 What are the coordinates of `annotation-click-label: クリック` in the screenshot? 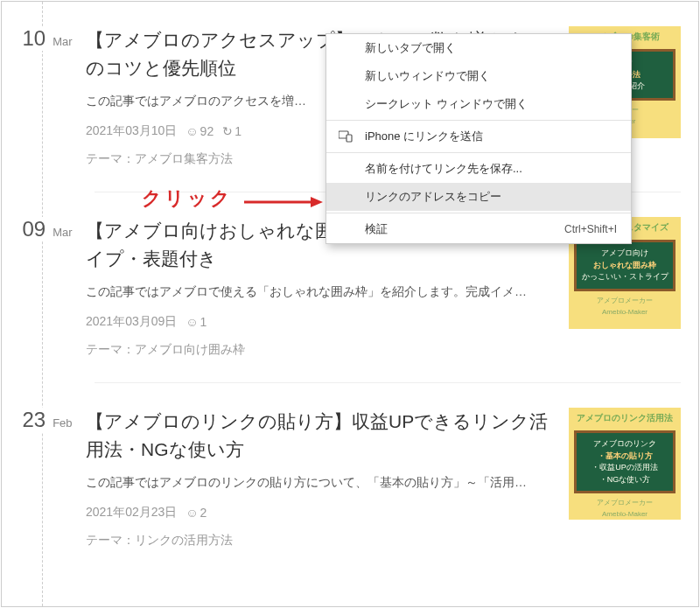 It's located at (187, 199).